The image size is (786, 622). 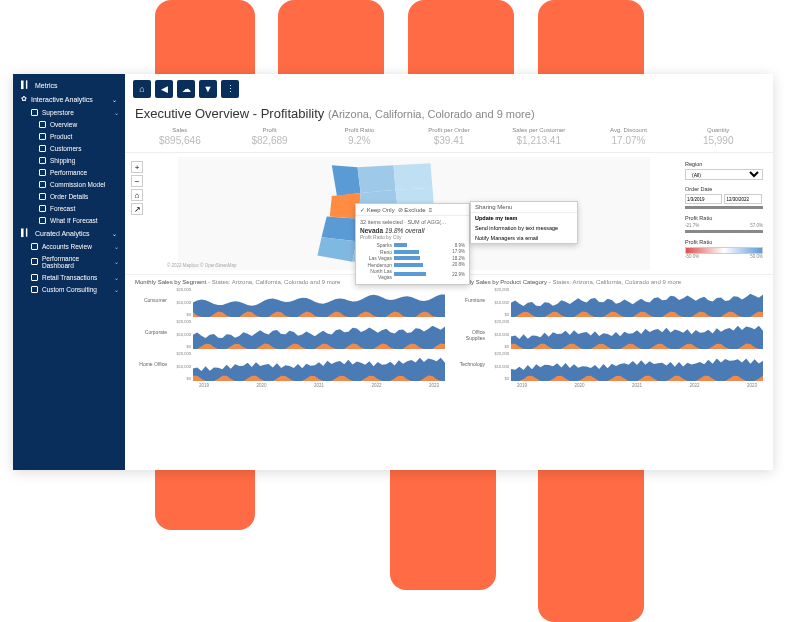 What do you see at coordinates (137, 209) in the screenshot?
I see `pan-btn: ↗` at bounding box center [137, 209].